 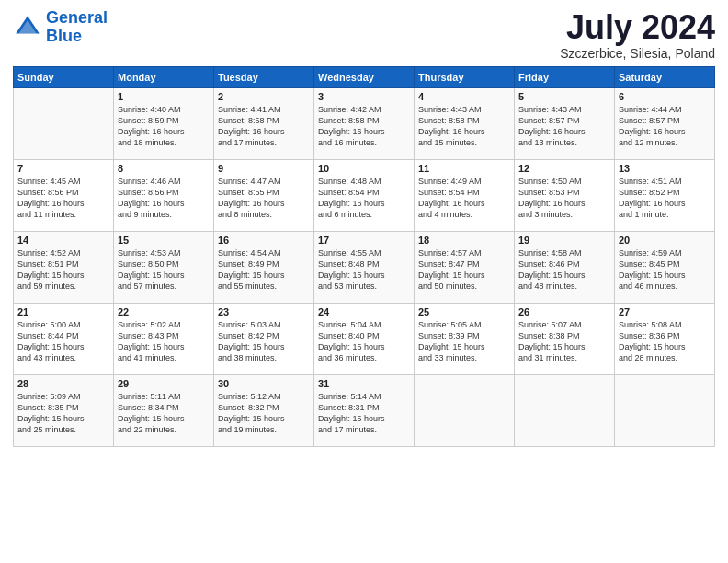 What do you see at coordinates (264, 97) in the screenshot?
I see `day-number: 2` at bounding box center [264, 97].